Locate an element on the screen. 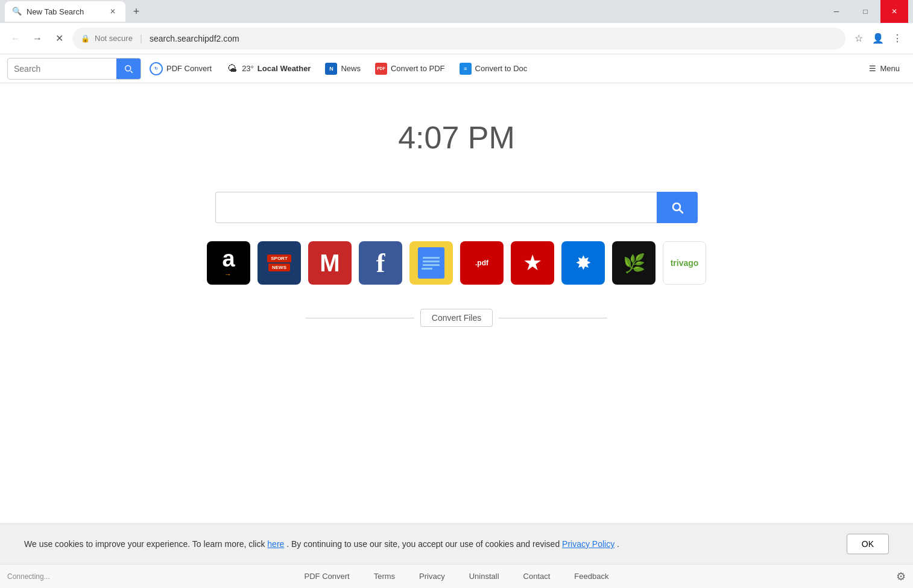 This screenshot has width=913, height=588. pdf-convert-label: PDF Convert is located at coordinates (189, 69).